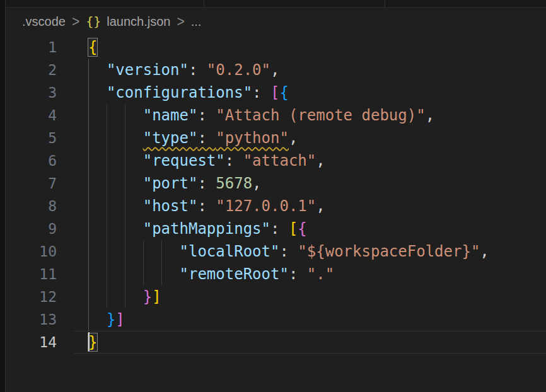  What do you see at coordinates (317, 183) in the screenshot?
I see `code-line-text: "port": 5678,` at bounding box center [317, 183].